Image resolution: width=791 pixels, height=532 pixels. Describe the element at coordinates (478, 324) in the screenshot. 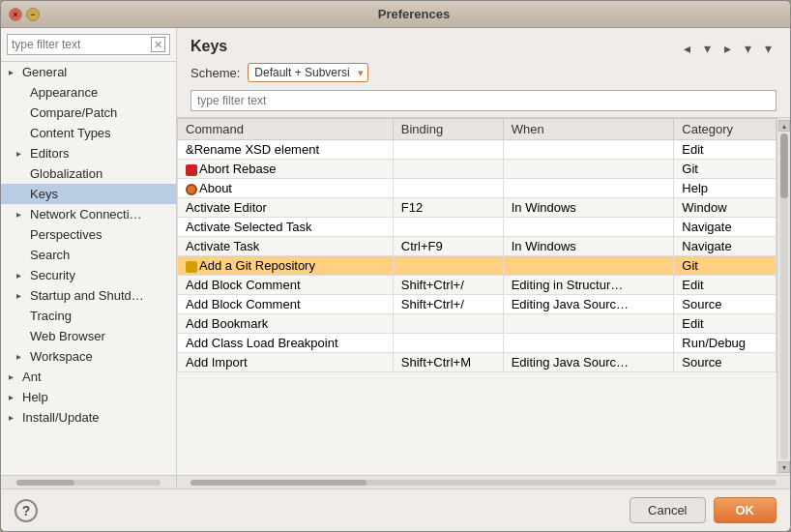

I see `table-row: Add BookmarkEdit` at that location.